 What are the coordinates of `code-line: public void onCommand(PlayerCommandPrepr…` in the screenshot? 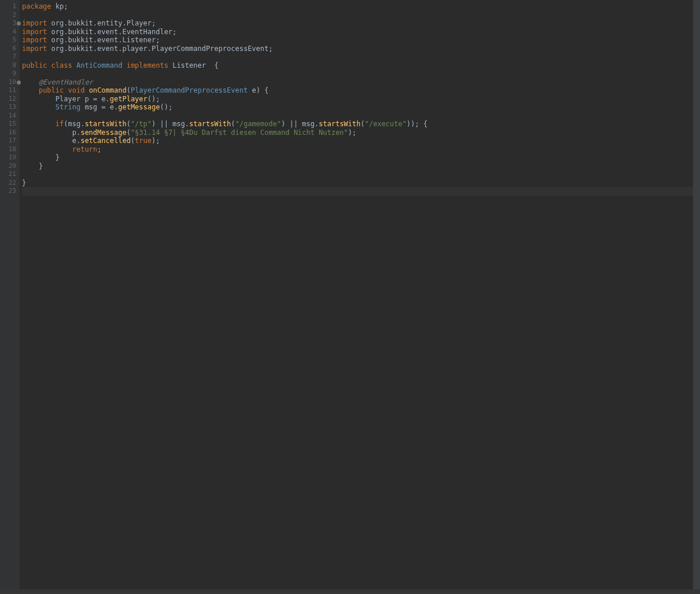 It's located at (361, 90).